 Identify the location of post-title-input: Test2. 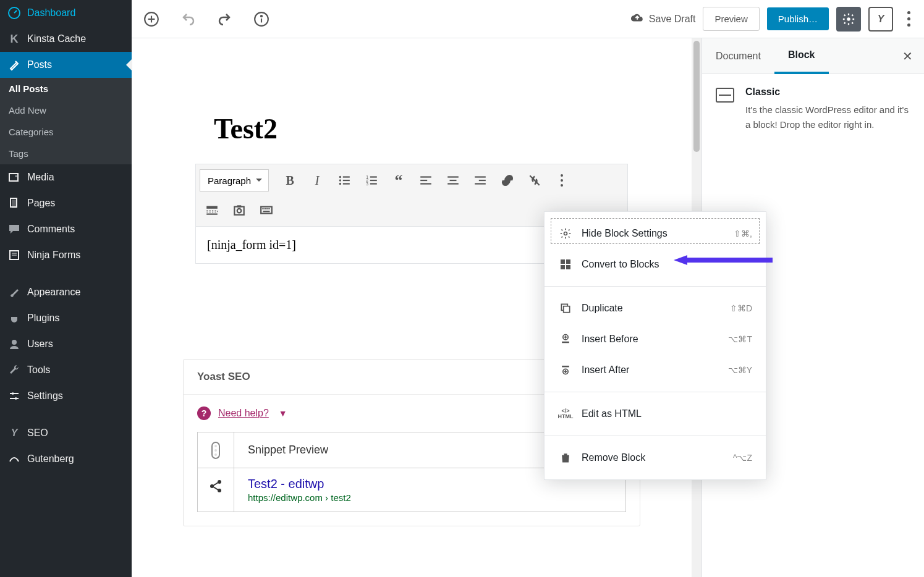
(412, 101).